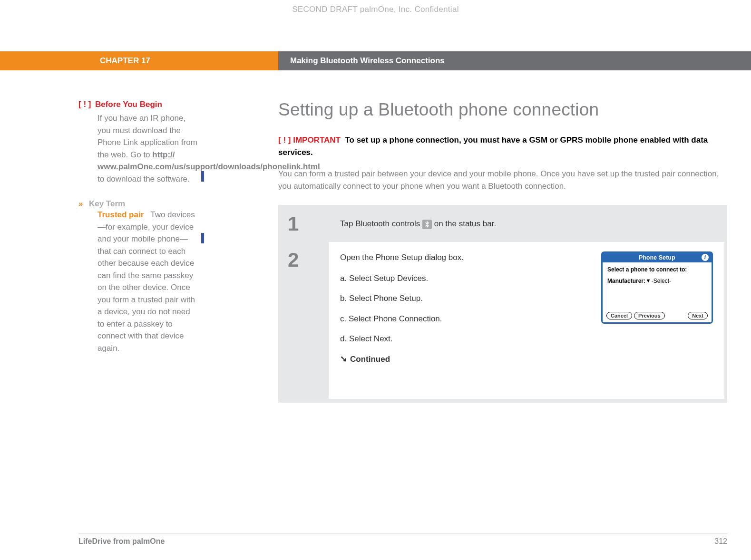  I want to click on before-you-begin-block: [ ! ] Before You Begin If you have an IR…, so click(138, 143).